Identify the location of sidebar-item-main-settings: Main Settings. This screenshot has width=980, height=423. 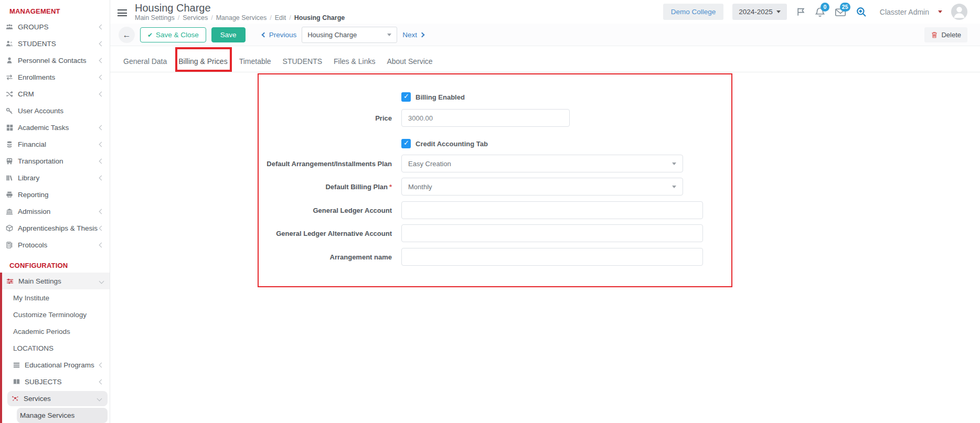
(56, 281).